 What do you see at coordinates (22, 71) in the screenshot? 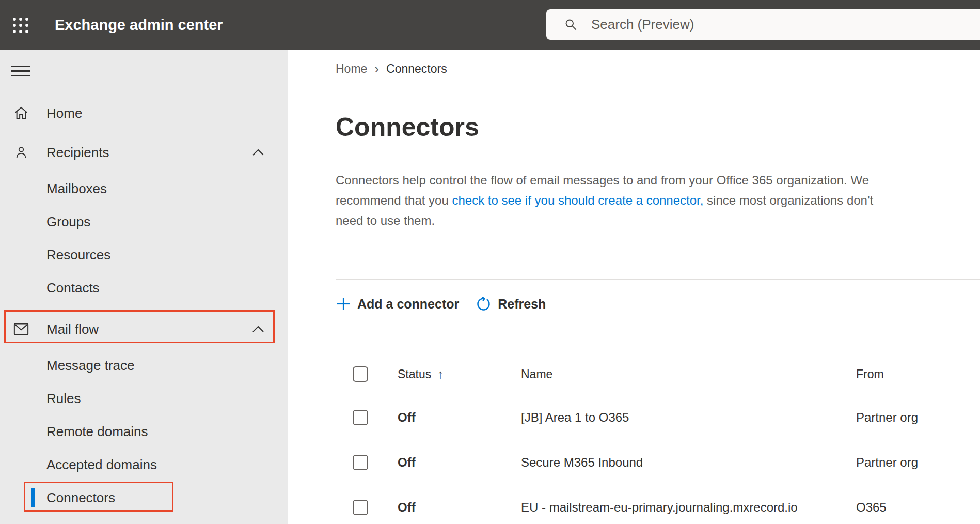
I see `collapse-nav-button` at bounding box center [22, 71].